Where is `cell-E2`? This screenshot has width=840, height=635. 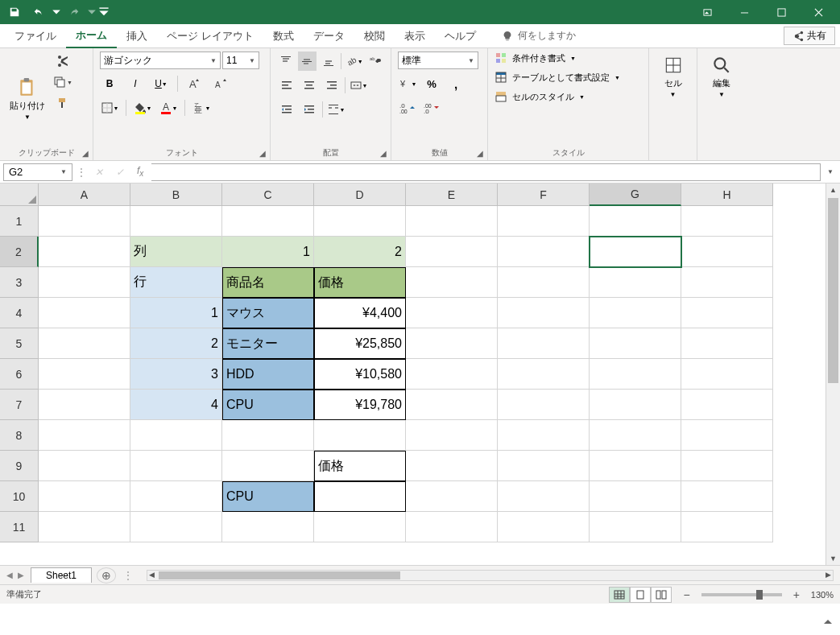 cell-E2 is located at coordinates (452, 252).